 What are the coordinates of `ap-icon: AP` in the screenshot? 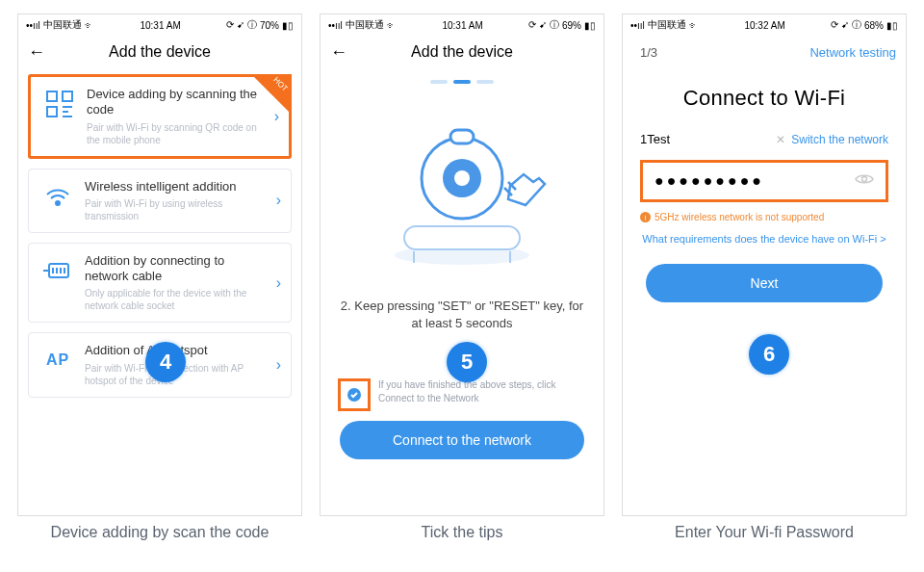 It's located at (58, 360).